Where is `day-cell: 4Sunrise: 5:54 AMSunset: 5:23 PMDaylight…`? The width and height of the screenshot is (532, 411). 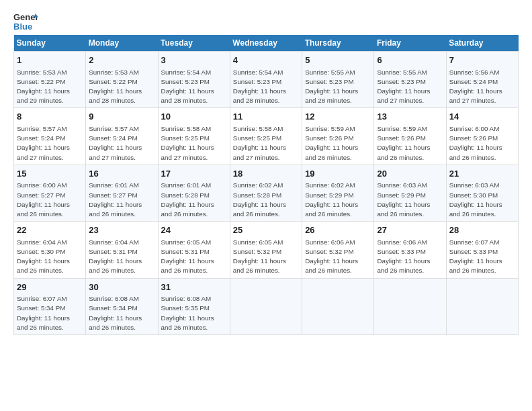
day-cell: 4Sunrise: 5:54 AMSunset: 5:23 PMDaylight… is located at coordinates (266, 80).